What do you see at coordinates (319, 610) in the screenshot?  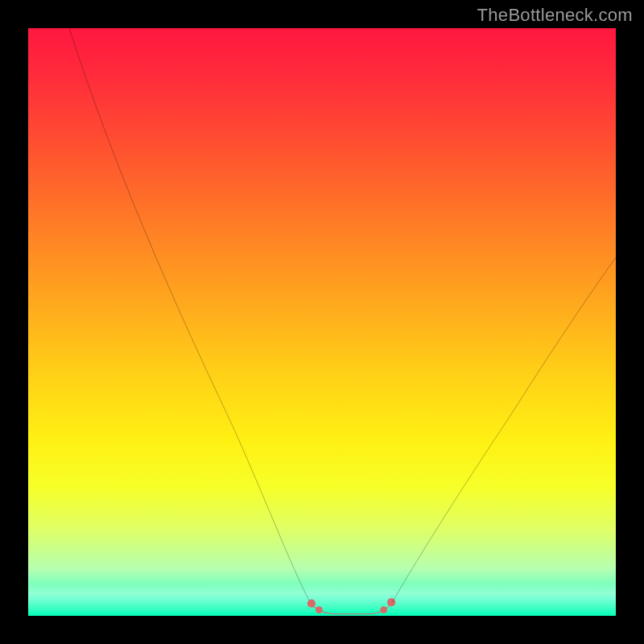 I see `valley-dot-left2` at bounding box center [319, 610].